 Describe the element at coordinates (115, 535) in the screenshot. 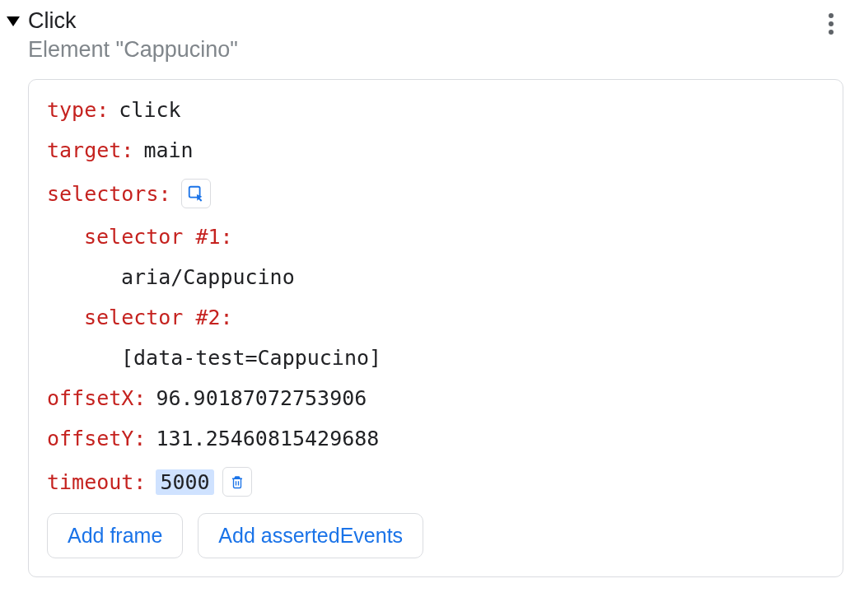

I see `add-frame-button: Add frame` at that location.